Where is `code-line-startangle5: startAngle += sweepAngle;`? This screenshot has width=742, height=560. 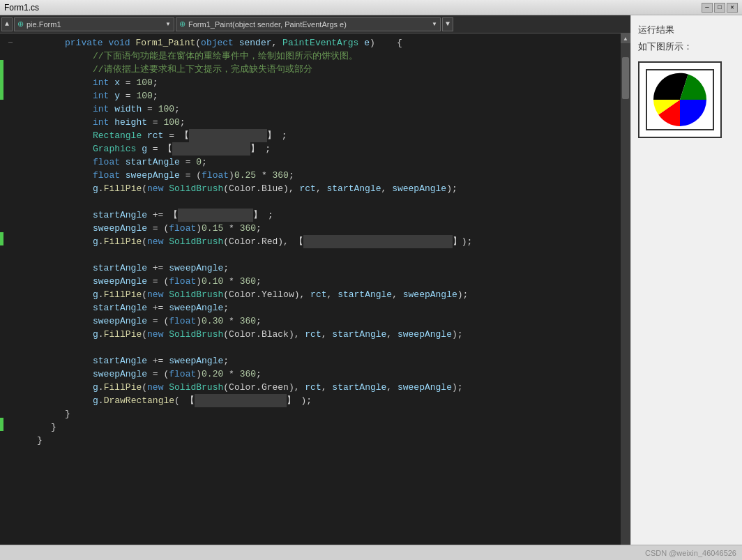
code-line-startangle5: startAngle += sweepAngle; is located at coordinates (326, 361).